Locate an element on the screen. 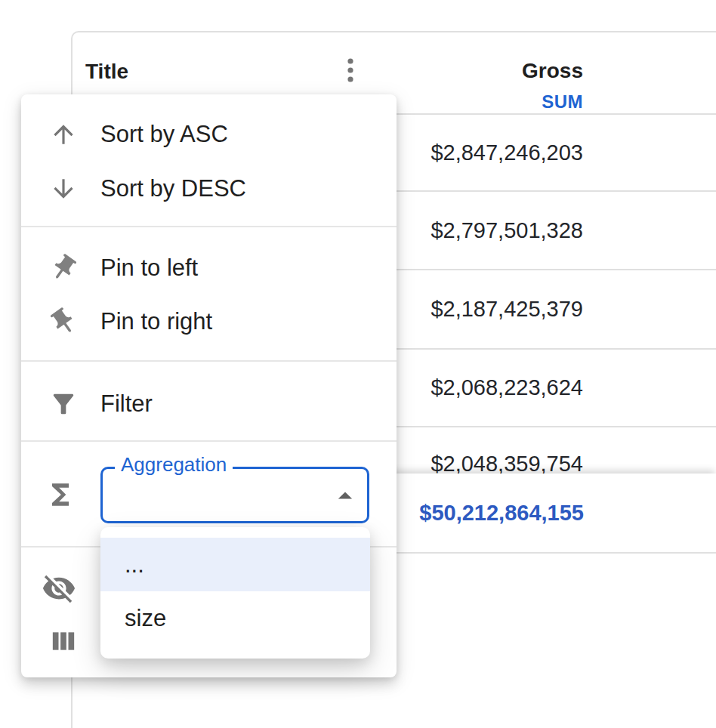 The width and height of the screenshot is (716, 728). visibility-off-icon is located at coordinates (59, 588).